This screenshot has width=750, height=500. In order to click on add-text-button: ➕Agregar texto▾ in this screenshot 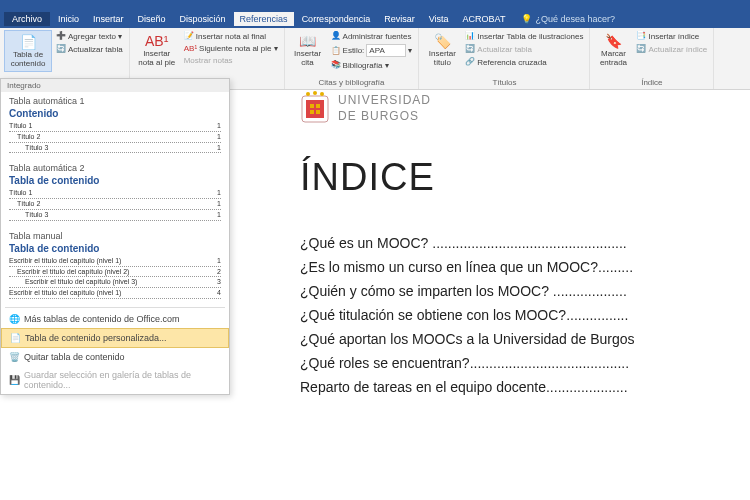, I will do `click(90, 36)`.